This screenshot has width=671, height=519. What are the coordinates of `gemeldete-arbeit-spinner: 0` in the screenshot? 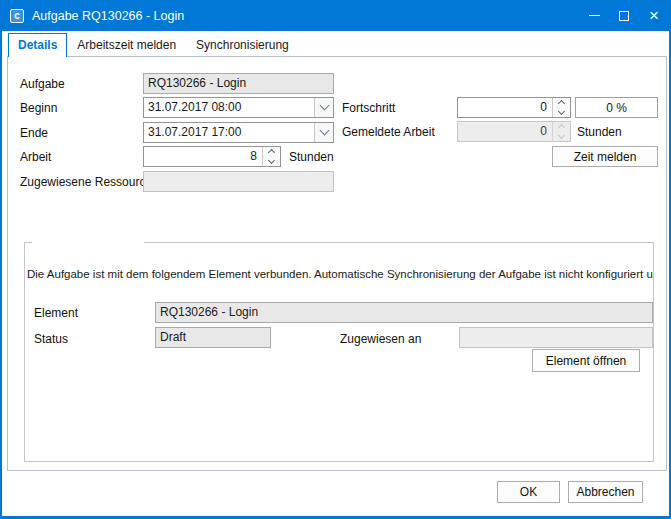 It's located at (514, 132).